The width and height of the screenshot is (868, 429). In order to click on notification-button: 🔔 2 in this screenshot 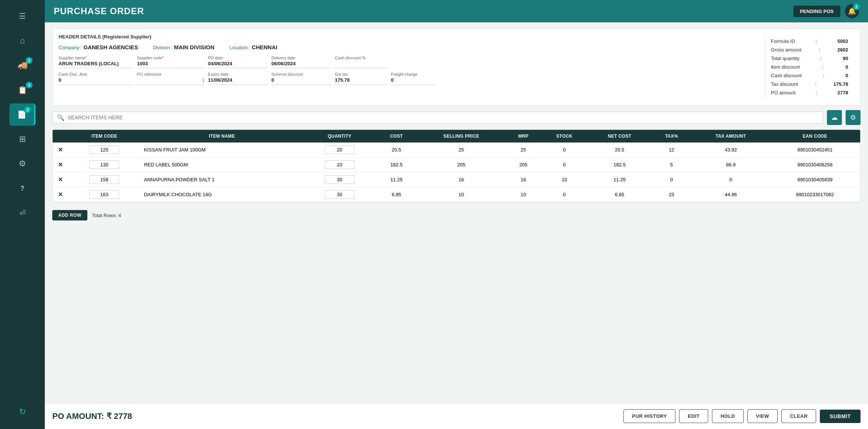, I will do `click(852, 11)`.